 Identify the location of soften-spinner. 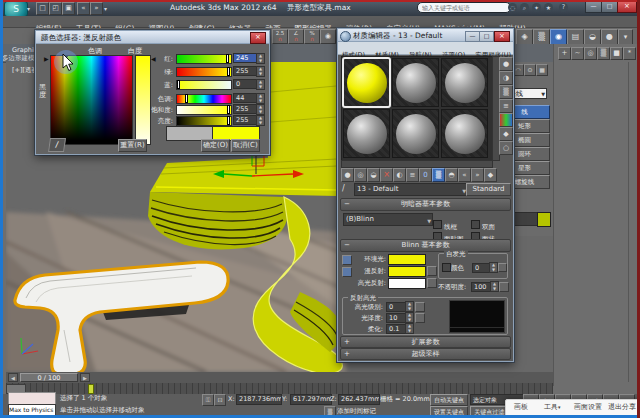
(410, 328).